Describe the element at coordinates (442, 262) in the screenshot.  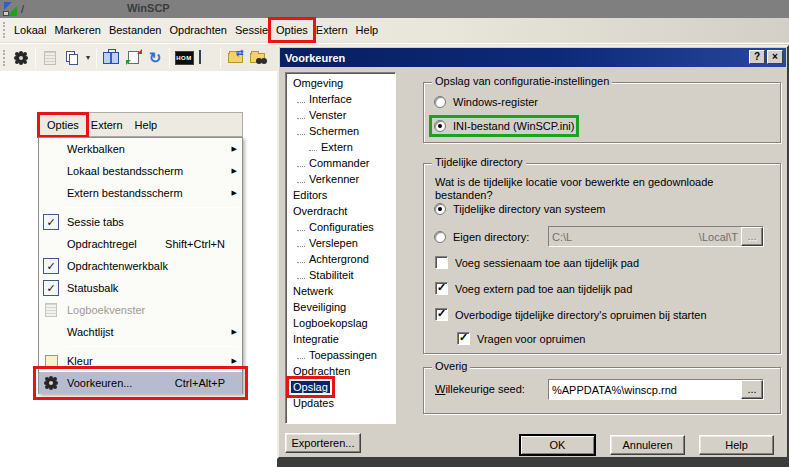
I see `checkbox-icon` at that location.